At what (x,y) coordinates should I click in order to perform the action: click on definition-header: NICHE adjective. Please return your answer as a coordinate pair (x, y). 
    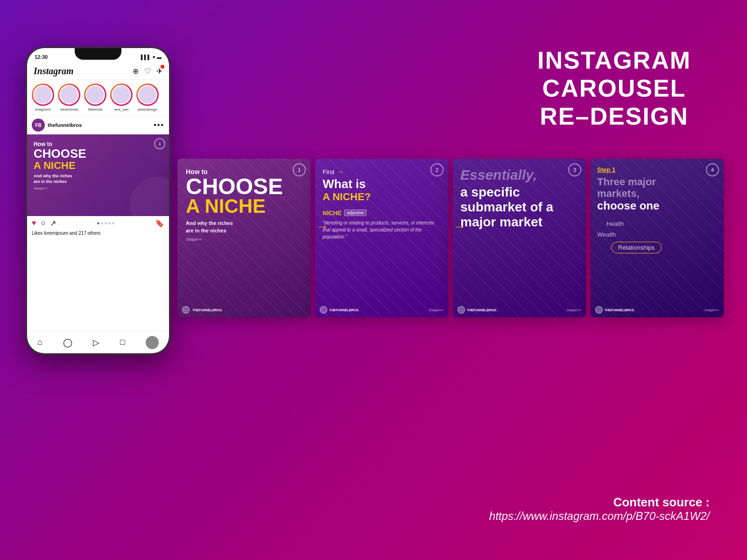
    Looking at the image, I should click on (382, 213).